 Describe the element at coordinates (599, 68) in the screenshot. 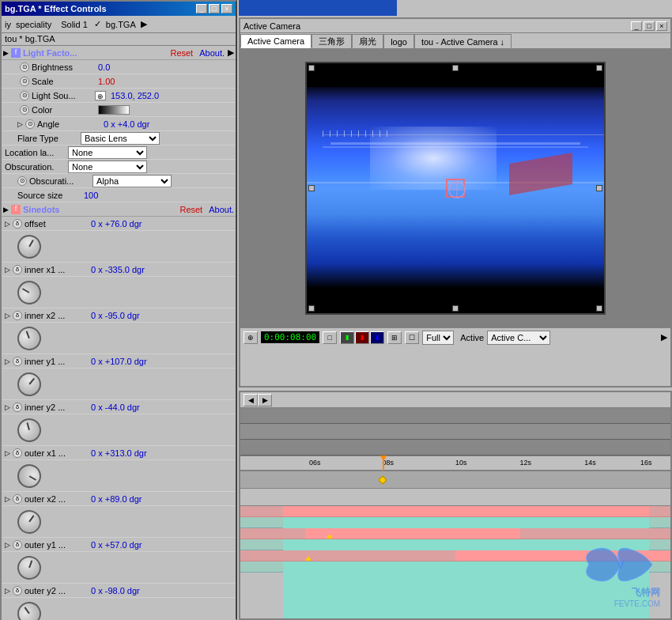

I see `corner-tr` at that location.